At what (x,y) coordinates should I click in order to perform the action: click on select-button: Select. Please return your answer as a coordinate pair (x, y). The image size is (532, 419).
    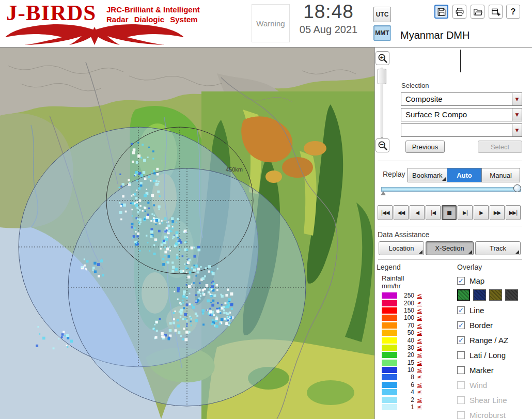
    Looking at the image, I should click on (500, 147).